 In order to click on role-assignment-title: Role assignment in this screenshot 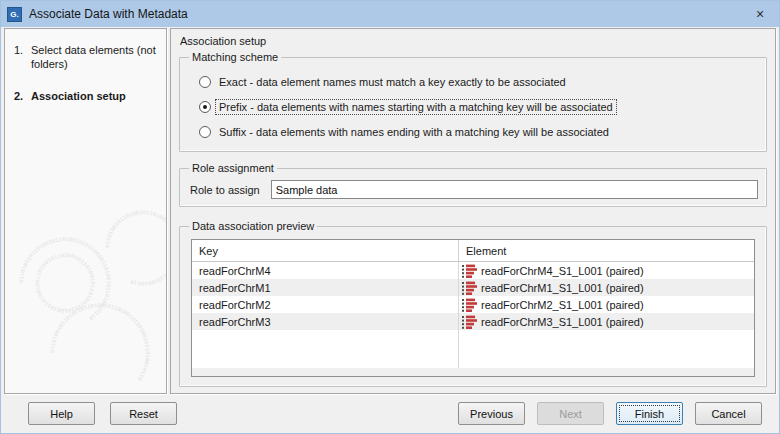, I will do `click(233, 168)`.